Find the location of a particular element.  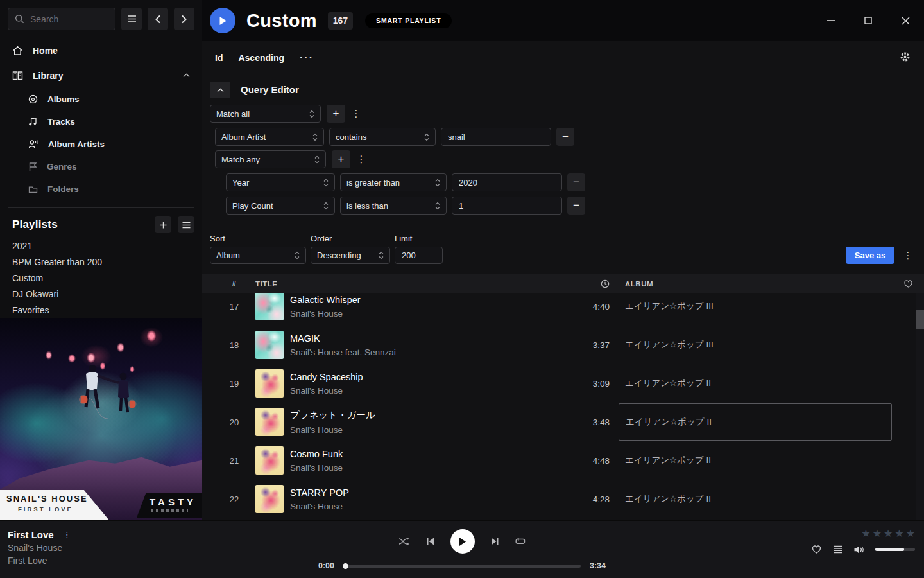

seek-knob is located at coordinates (345, 566).